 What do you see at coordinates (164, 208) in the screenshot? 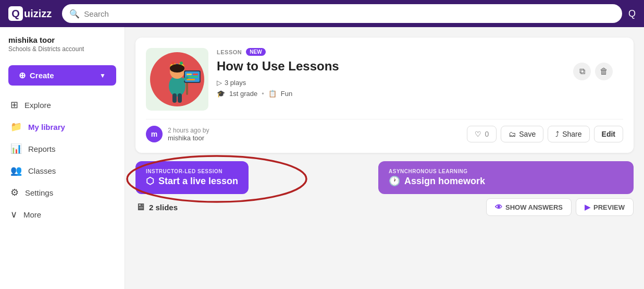
I see `slides-count: 2 slides` at bounding box center [164, 208].